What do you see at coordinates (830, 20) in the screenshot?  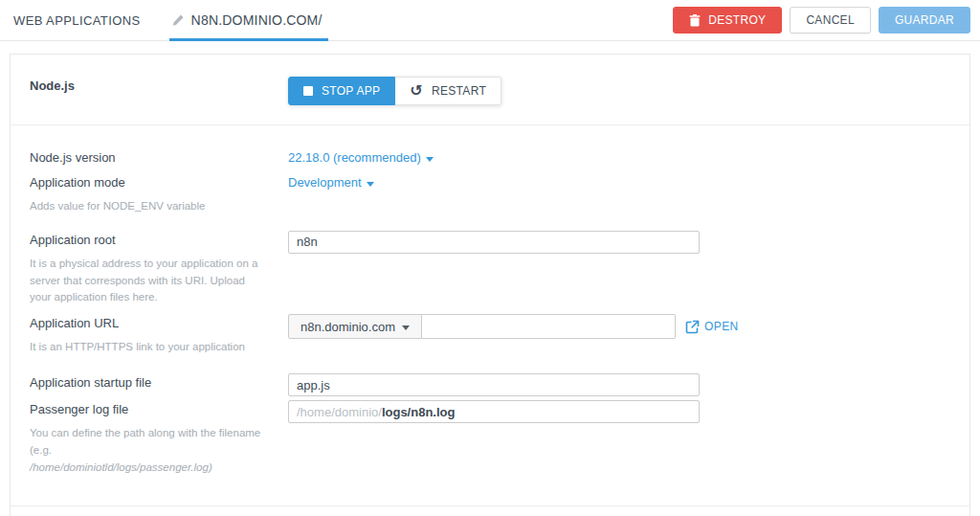 I see `cancel-button-label: CANCEL` at bounding box center [830, 20].